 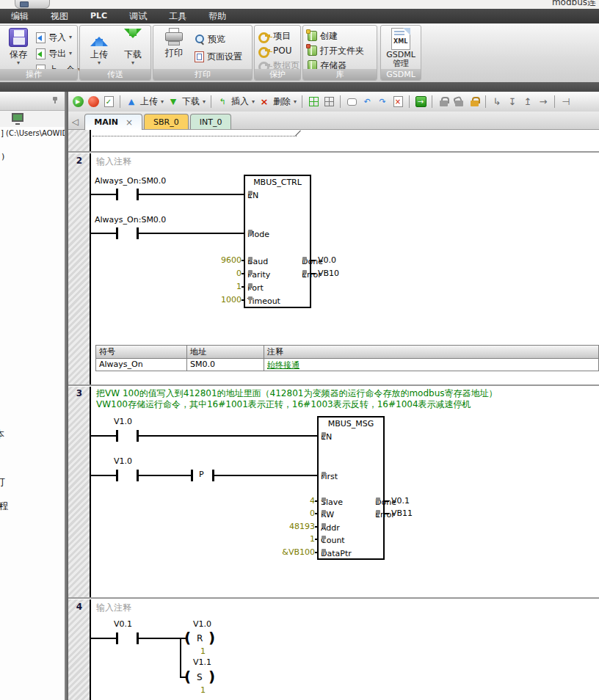 What do you see at coordinates (55, 100) in the screenshot?
I see `pin-icon` at bounding box center [55, 100].